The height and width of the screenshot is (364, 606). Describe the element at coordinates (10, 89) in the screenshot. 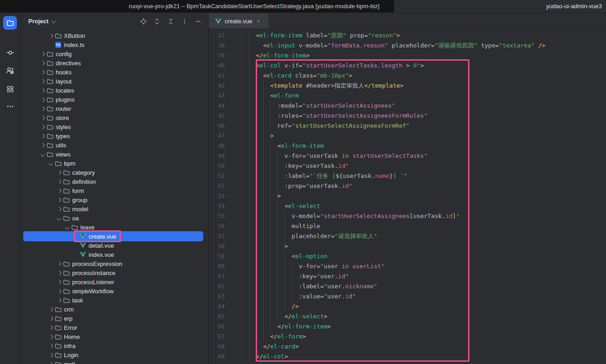

I see `structure-tool-button` at that location.